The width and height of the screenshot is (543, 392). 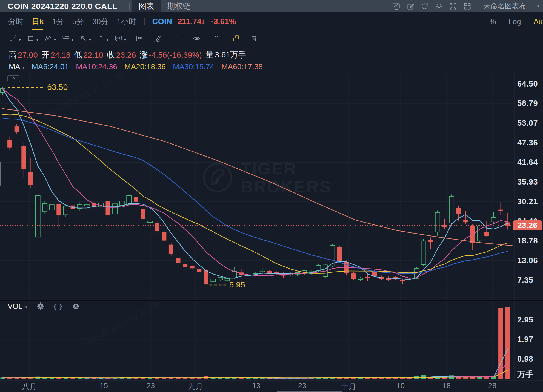 I want to click on change-label: 涨, so click(x=144, y=55).